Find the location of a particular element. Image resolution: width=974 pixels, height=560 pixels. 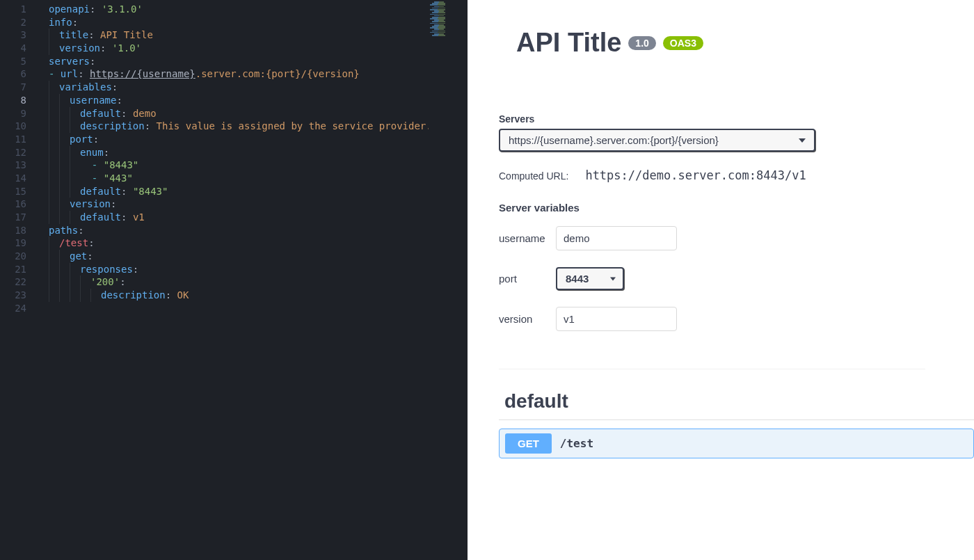

line-number: 8 is located at coordinates (19, 100).